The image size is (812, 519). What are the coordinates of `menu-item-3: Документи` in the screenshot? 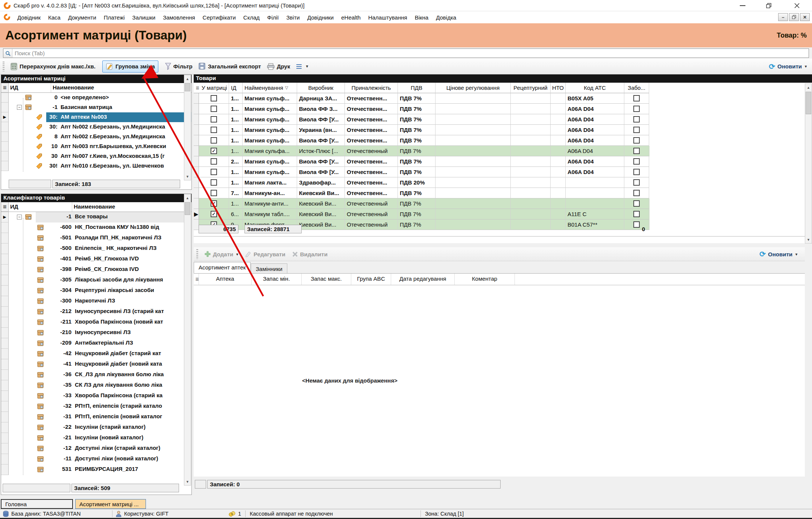 It's located at (82, 17).